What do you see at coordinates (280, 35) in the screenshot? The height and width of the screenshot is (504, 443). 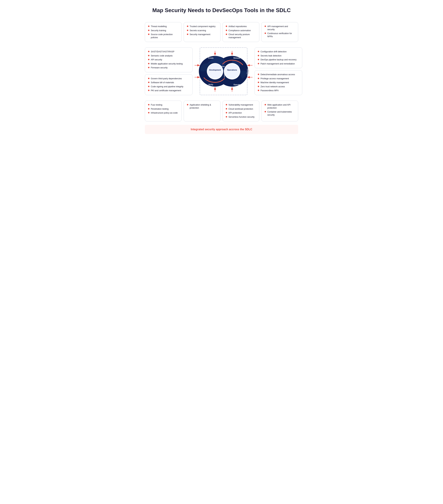 I see `list-item: Continuous verification for NFRs` at bounding box center [280, 35].